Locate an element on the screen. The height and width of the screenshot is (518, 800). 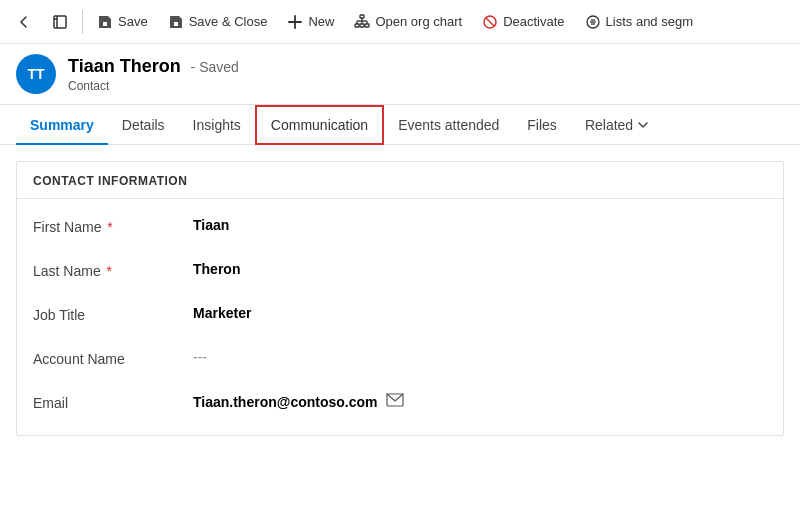
deactivate-button: Deactivate is located at coordinates (523, 22).